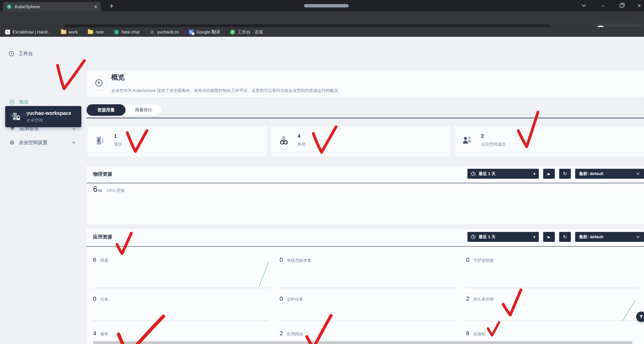 The height and width of the screenshot is (344, 644). I want to click on sidebar-item-app-management: 应用管理, so click(24, 129).